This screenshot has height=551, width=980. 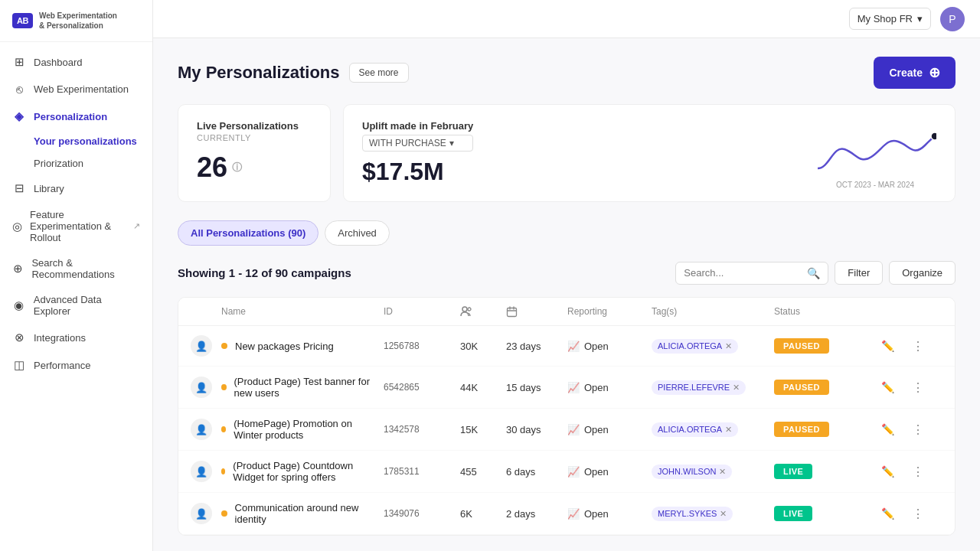 I want to click on sidebar-item-personalization: ◈ Personalization, so click(x=77, y=116).